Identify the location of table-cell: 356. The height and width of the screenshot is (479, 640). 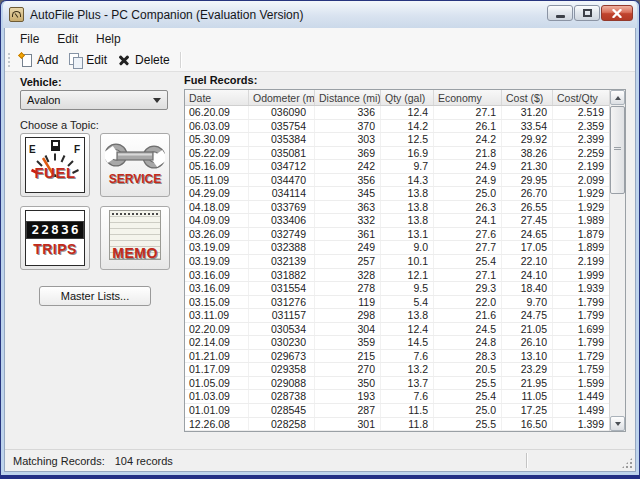
(348, 180).